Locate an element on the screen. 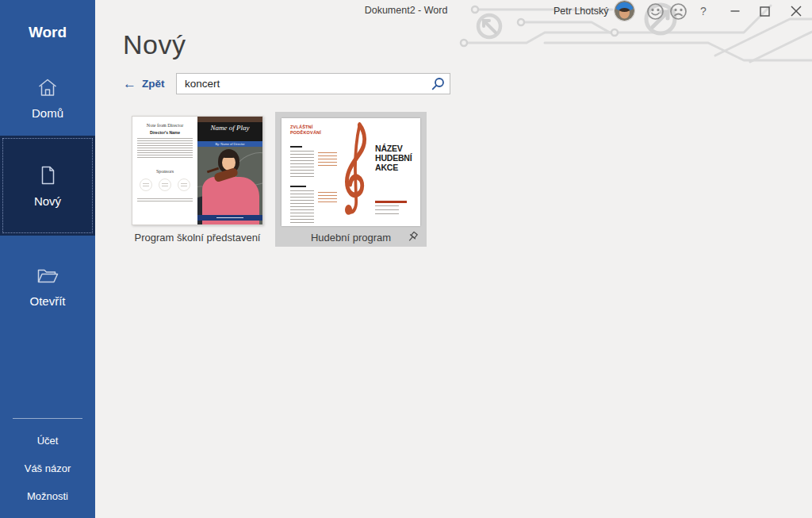  user-name: Petr Lhotský is located at coordinates (580, 11).